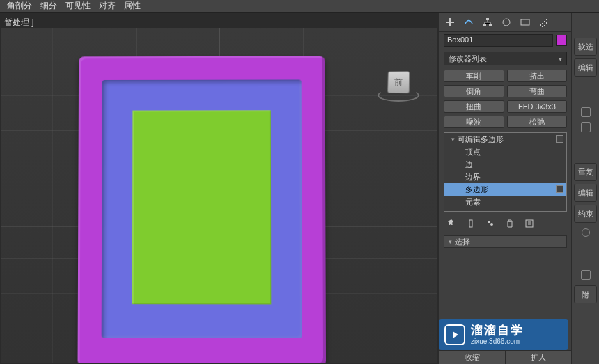  Describe the element at coordinates (560, 139) in the screenshot. I see `stack-root-toggle` at that location.